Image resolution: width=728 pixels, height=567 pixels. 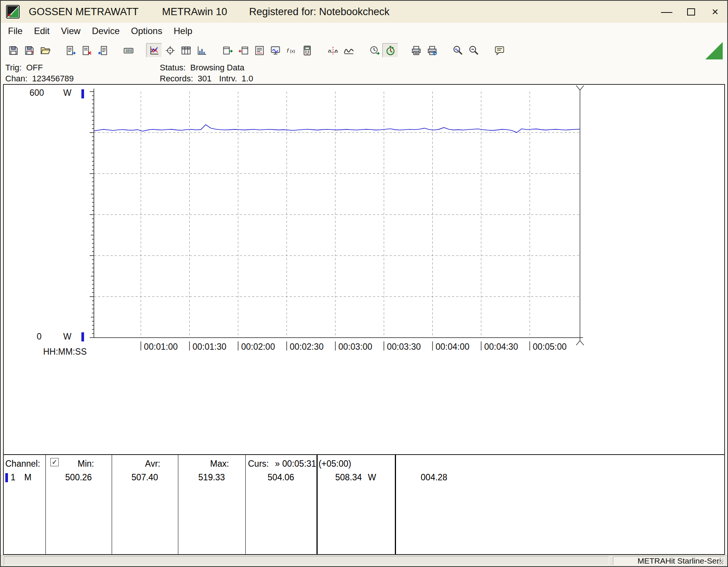 I want to click on menu-device: Device, so click(x=106, y=31).